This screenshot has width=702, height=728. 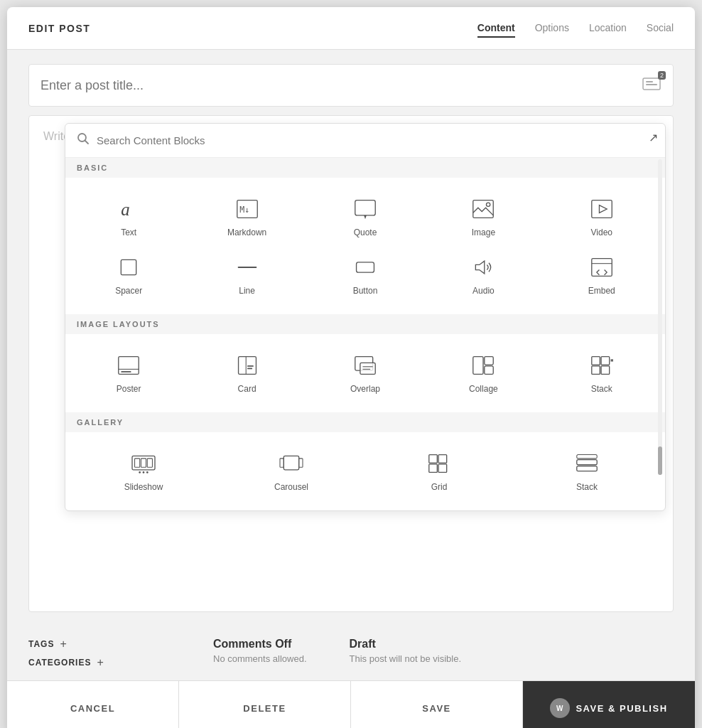 I want to click on categories-label: CATEGORIES, so click(x=60, y=663).